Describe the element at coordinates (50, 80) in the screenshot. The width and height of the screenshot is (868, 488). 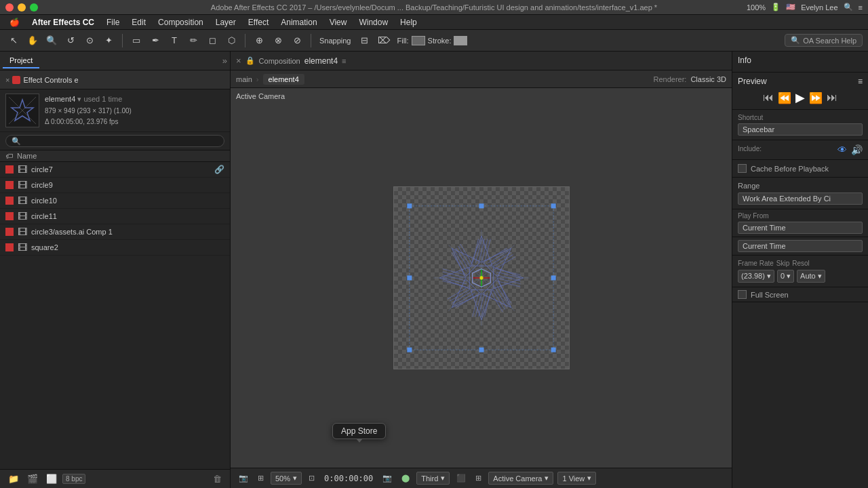
I see `effect-controls-label: Effect Controls e` at that location.